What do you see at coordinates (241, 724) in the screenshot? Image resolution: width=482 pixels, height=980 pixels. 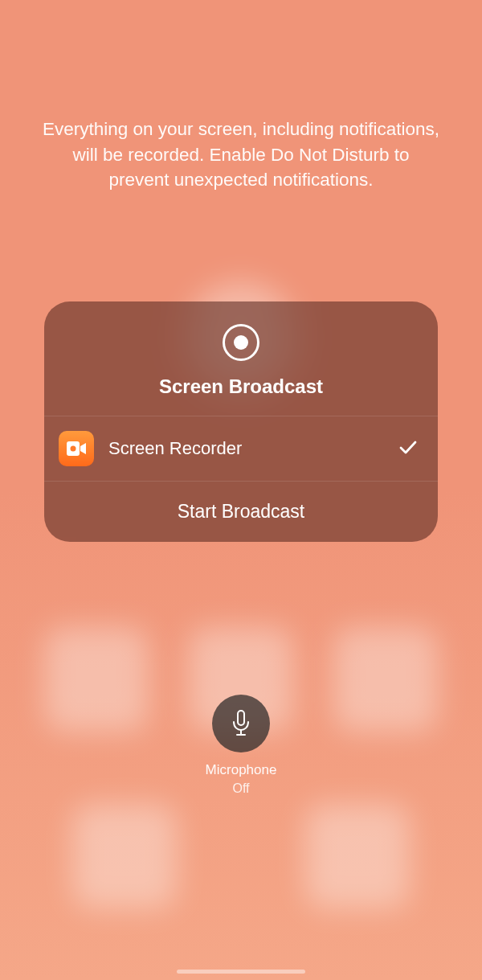 I see `microphone-icon` at bounding box center [241, 724].